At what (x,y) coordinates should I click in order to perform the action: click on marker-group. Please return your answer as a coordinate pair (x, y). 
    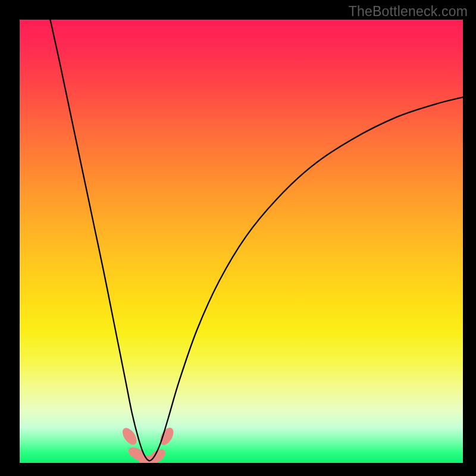
    Looking at the image, I should click on (148, 444).